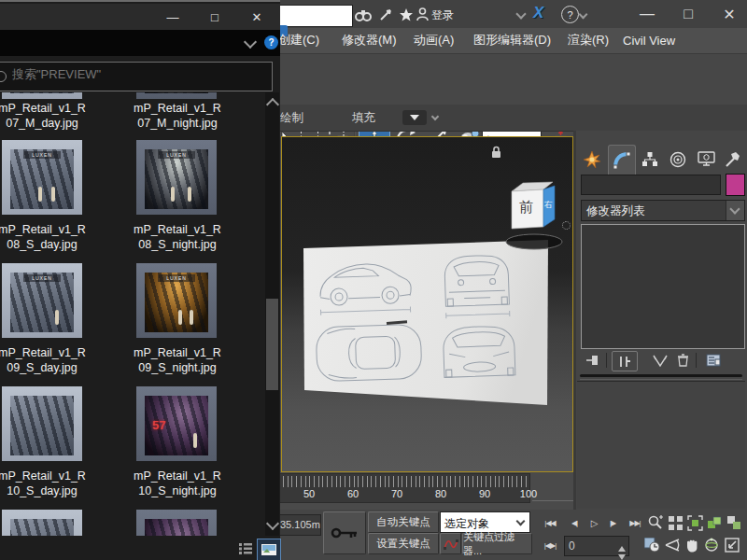  Describe the element at coordinates (714, 523) in the screenshot. I see `zoom-extents-all-button` at that location.